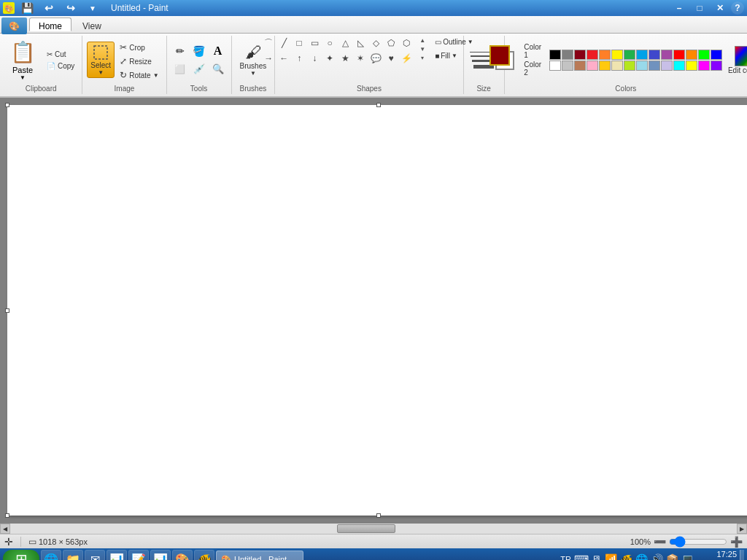 This screenshot has height=560, width=747. What do you see at coordinates (314, 58) in the screenshot?
I see `shape-arrow-down: ↓` at bounding box center [314, 58].